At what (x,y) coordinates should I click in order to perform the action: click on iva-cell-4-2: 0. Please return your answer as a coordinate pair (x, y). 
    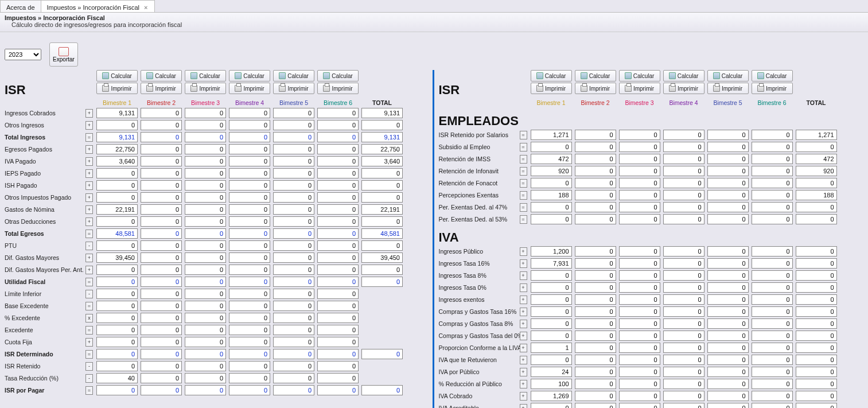
    Looking at the image, I should click on (640, 300).